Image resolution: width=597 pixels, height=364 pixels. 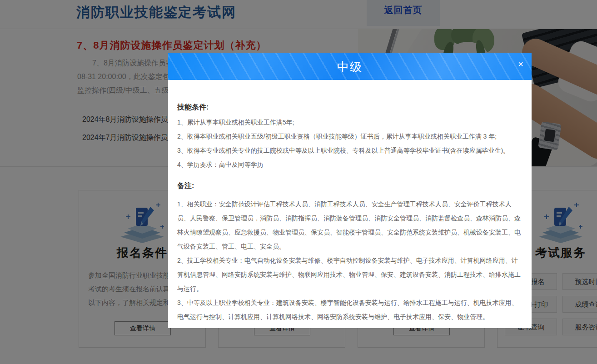 I want to click on skill-condition-item: 1、累计从事本职业或相关职业工作满5年;, so click(x=350, y=123).